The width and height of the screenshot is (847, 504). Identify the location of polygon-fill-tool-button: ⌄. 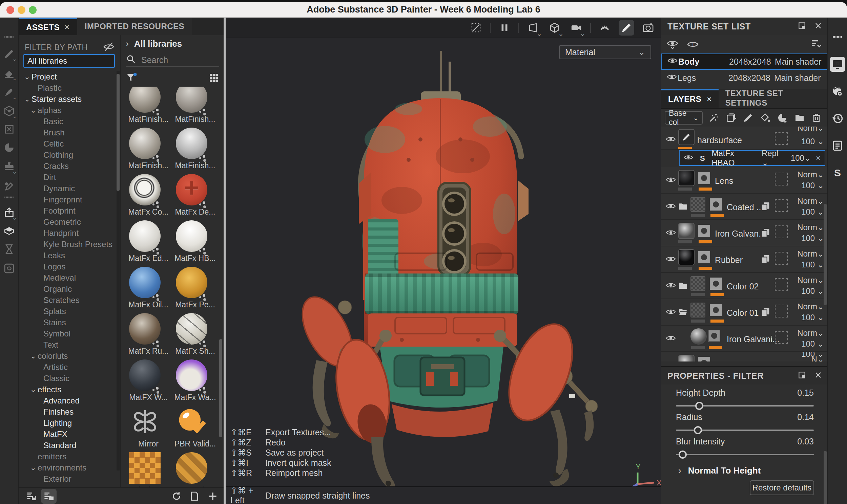
(9, 111).